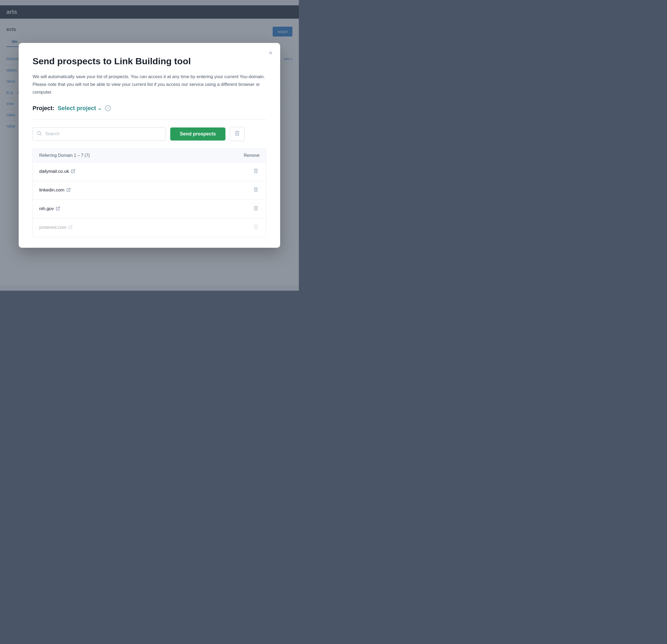  I want to click on modal-title: Send prospects to Link Building tool, so click(149, 61).